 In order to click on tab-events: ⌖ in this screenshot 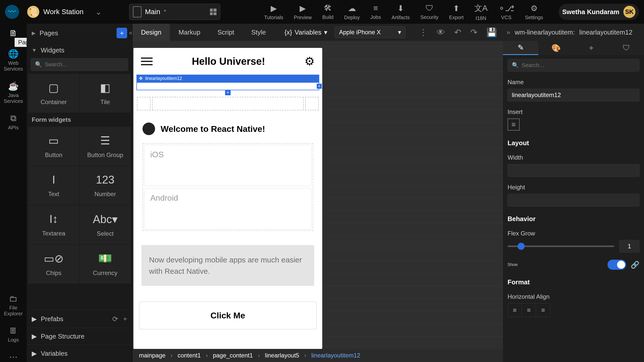, I will do `click(591, 48)`.